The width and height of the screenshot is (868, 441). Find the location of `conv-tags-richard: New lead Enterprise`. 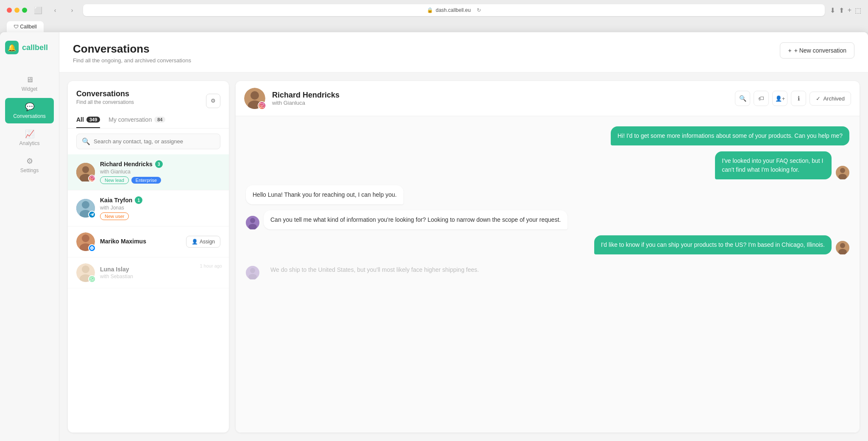

conv-tags-richard: New lead Enterprise is located at coordinates (160, 180).